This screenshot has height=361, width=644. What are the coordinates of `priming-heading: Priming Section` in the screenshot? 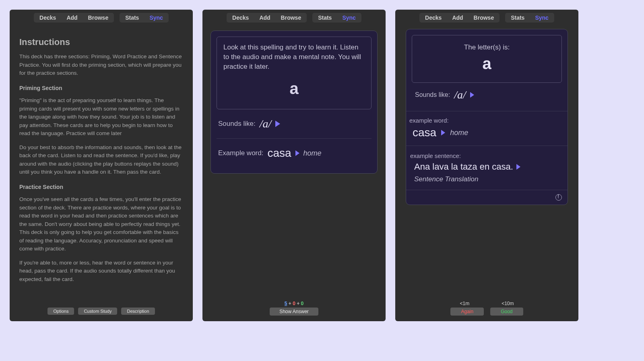 It's located at (101, 88).